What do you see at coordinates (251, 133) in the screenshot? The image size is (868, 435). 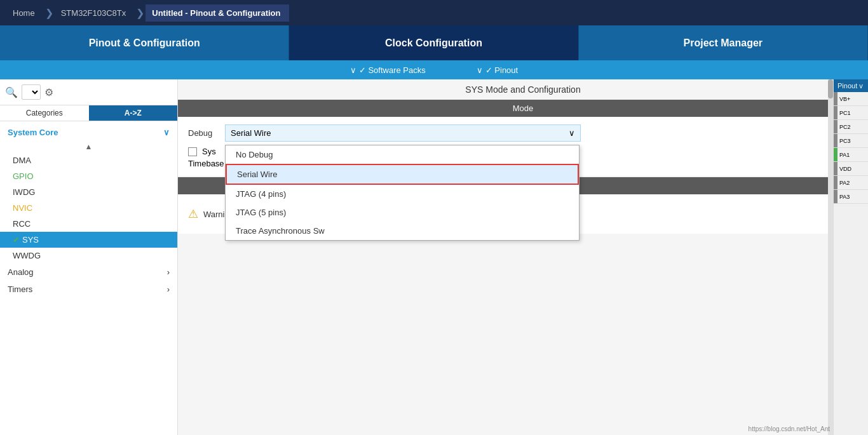 I see `debug-select-value: Serial Wire` at bounding box center [251, 133].